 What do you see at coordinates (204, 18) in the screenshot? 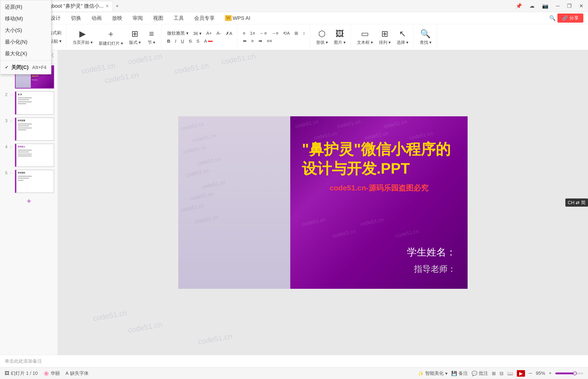
I see `ribbon-tab-member: 会员专享` at bounding box center [204, 18].